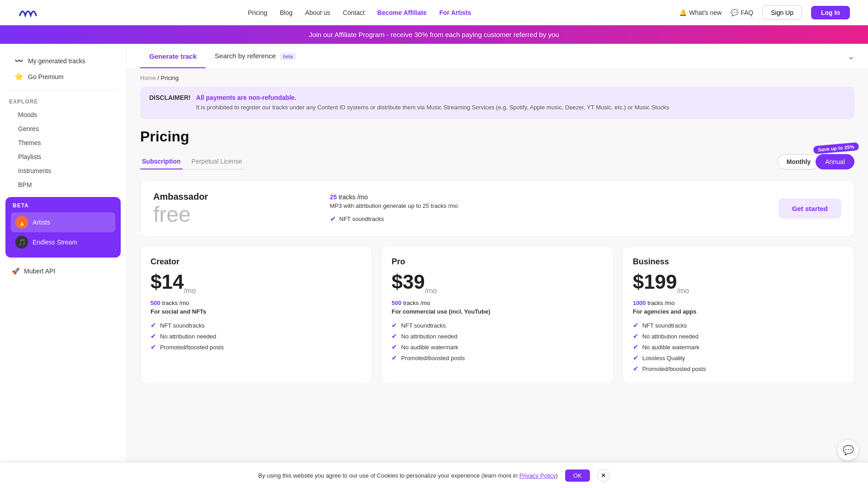  Describe the element at coordinates (222, 56) in the screenshot. I see `tab-items: Generate track Search by reference beta` at that location.